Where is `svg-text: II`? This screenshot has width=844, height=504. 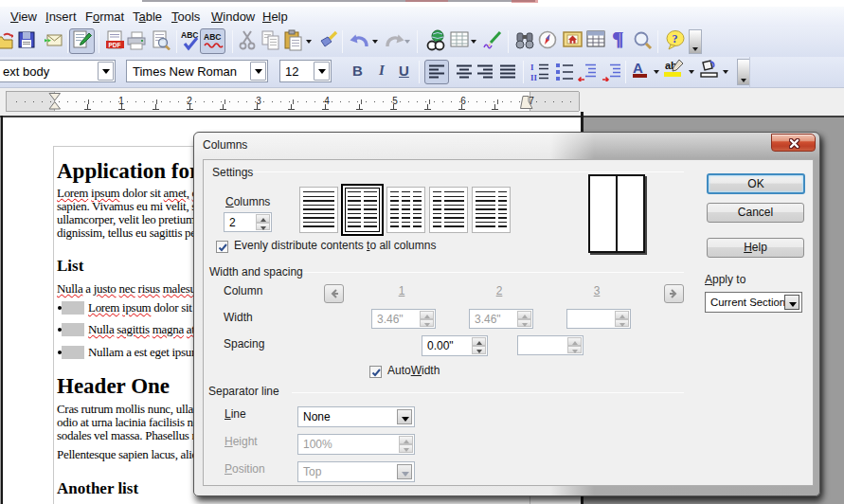 svg-text: II is located at coordinates (534, 78).